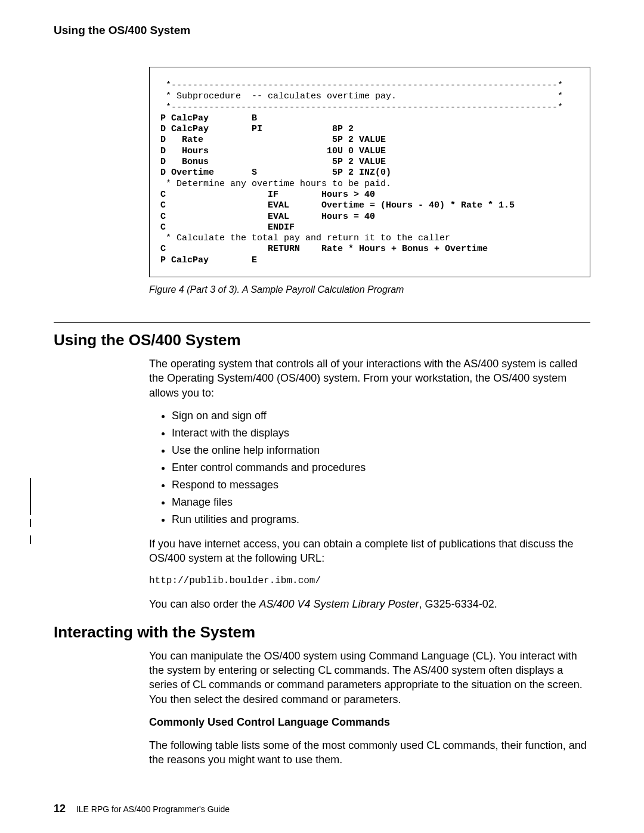 The height and width of the screenshot is (833, 644). I want to click on subheading: Commonly Used Control Language Commands, so click(370, 723).